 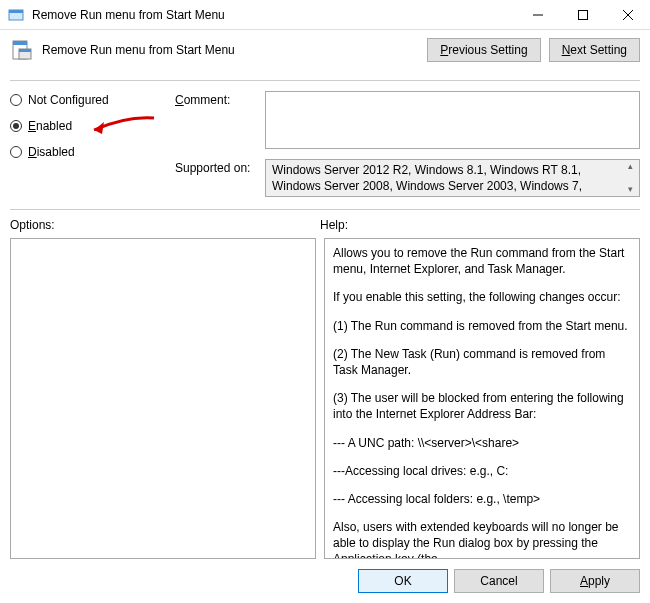 I want to click on scroll-arrows-icon: ▴▾, so click(x=630, y=178).